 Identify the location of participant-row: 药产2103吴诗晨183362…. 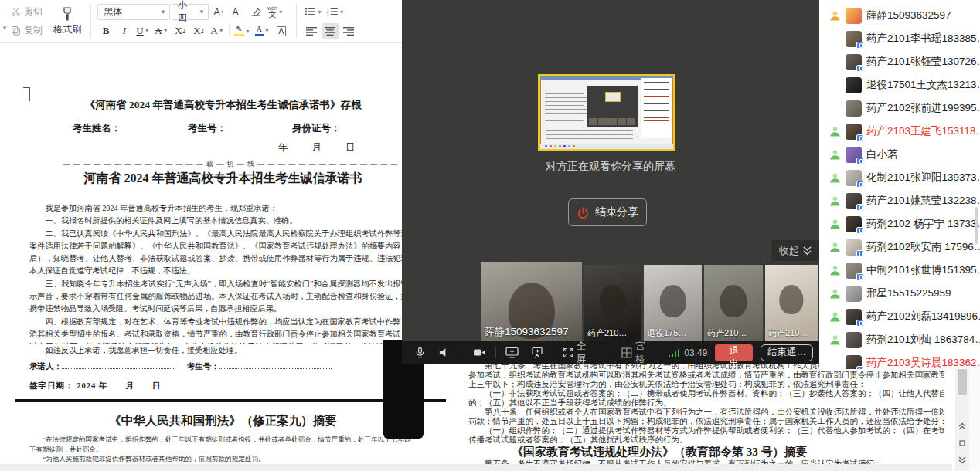
(900, 360).